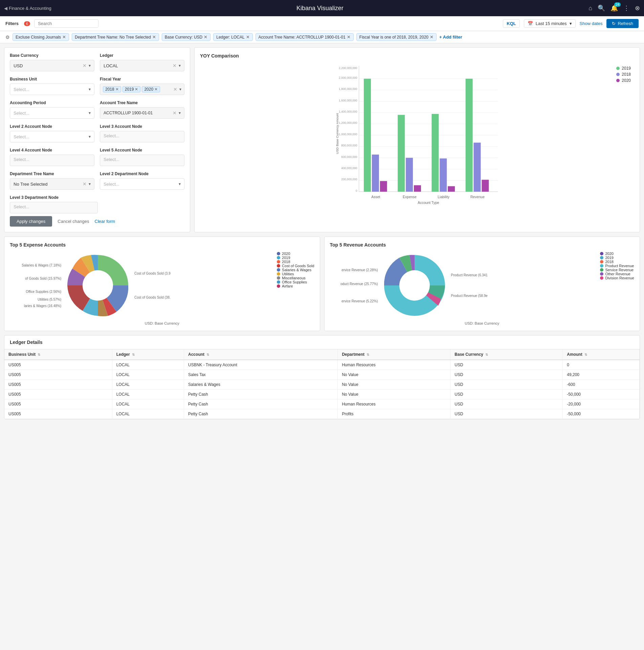 The width and height of the screenshot is (644, 650). I want to click on remove-2020: ✕, so click(156, 89).